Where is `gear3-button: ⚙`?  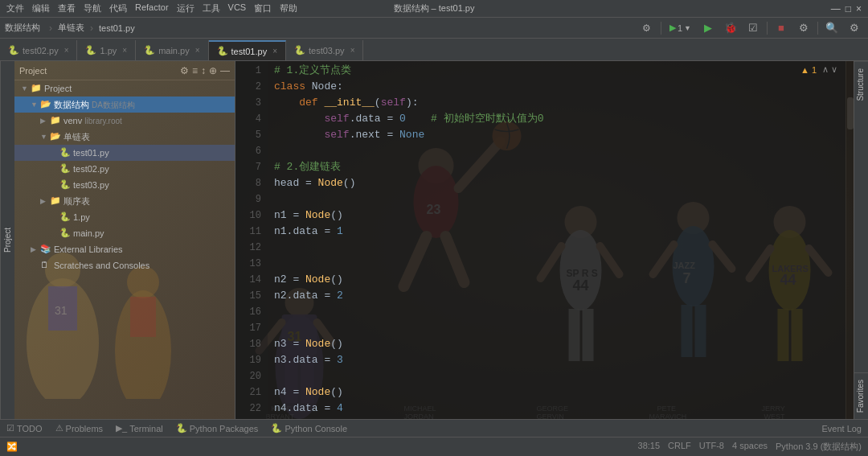
gear3-button: ⚙ is located at coordinates (854, 28).